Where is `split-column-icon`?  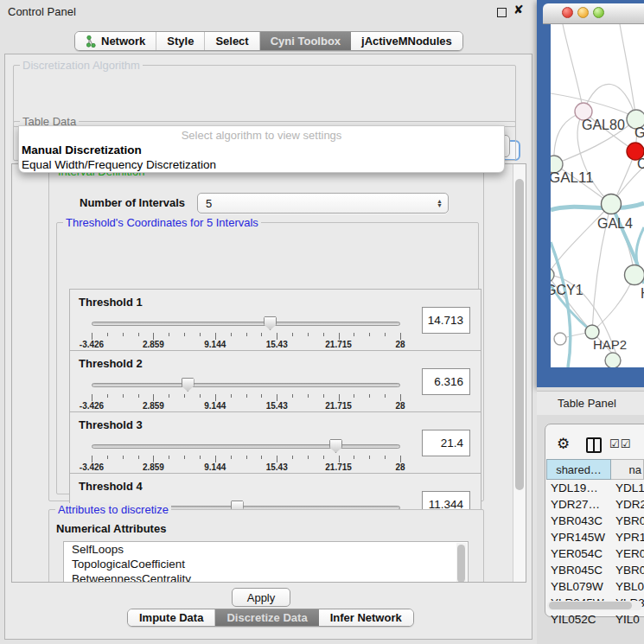
split-column-icon is located at coordinates (594, 445).